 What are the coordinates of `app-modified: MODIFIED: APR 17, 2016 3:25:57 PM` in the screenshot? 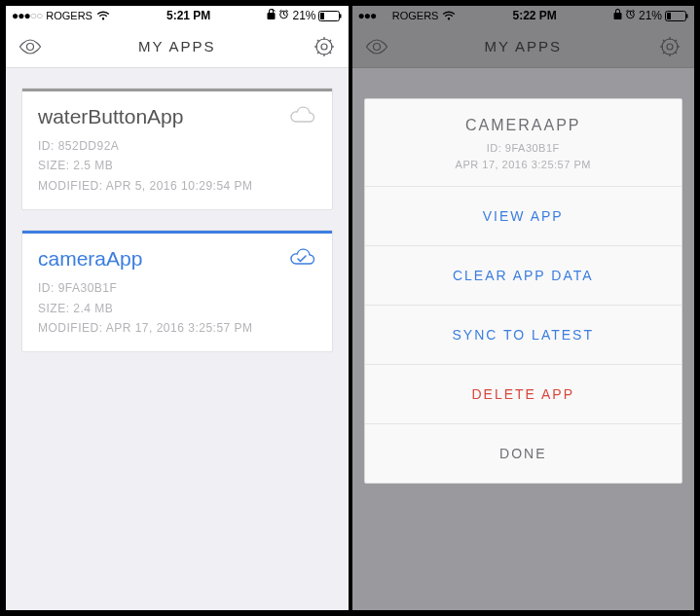 It's located at (177, 328).